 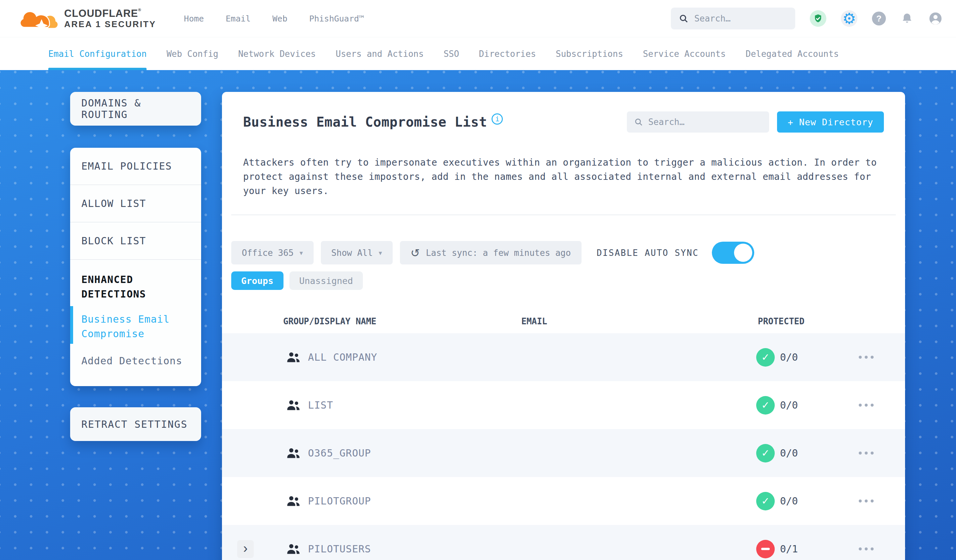 What do you see at coordinates (684, 54) in the screenshot?
I see `tab-service-accounts: Service Accounts` at bounding box center [684, 54].